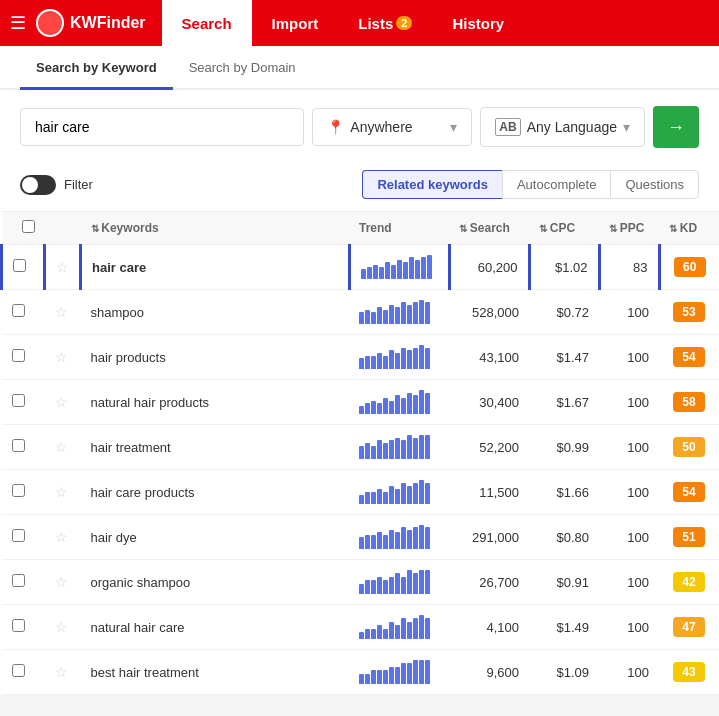 The height and width of the screenshot is (716, 719). Describe the element at coordinates (572, 127) in the screenshot. I see `language-value: Any Language` at that location.